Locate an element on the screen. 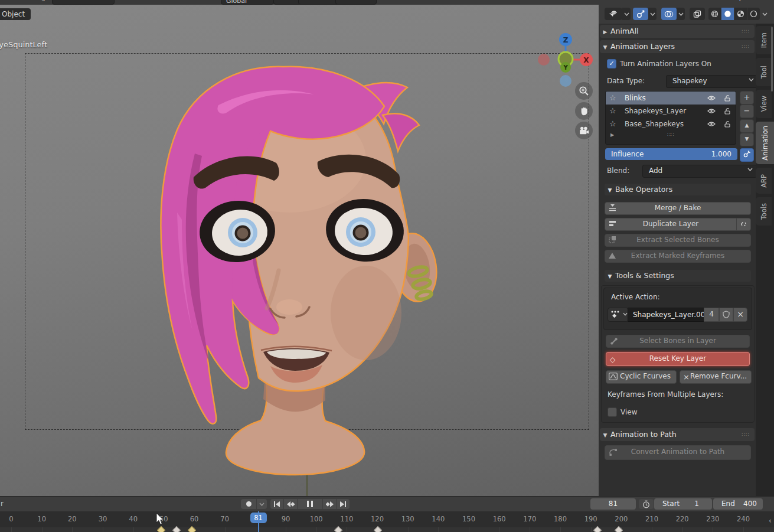 This screenshot has height=532, width=774. panel-animall: ▶AnimAll ∷∷ is located at coordinates (677, 31).